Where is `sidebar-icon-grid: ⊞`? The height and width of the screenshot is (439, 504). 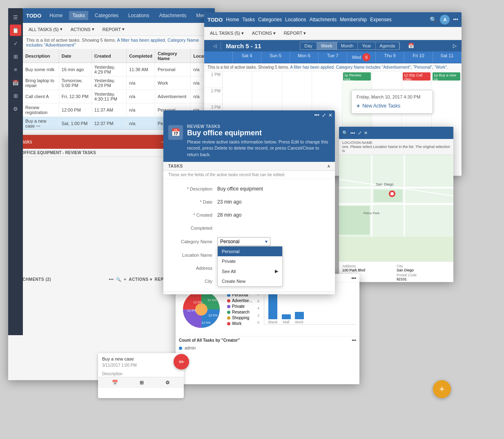
sidebar-icon-grid: ⊞ is located at coordinates (16, 56).